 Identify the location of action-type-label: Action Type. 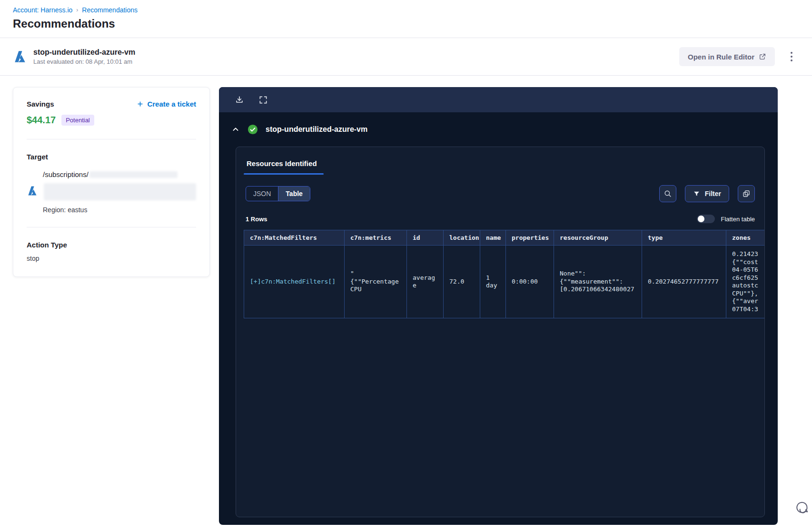
(111, 245).